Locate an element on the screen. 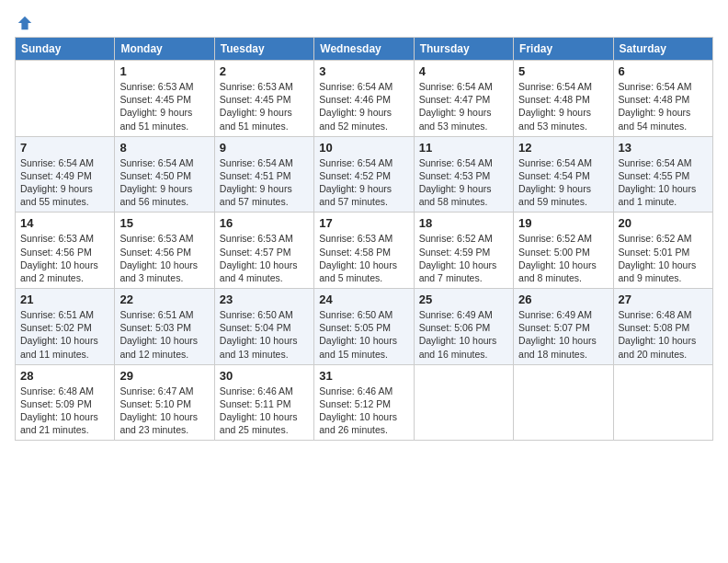  day-number: 11 is located at coordinates (463, 147).